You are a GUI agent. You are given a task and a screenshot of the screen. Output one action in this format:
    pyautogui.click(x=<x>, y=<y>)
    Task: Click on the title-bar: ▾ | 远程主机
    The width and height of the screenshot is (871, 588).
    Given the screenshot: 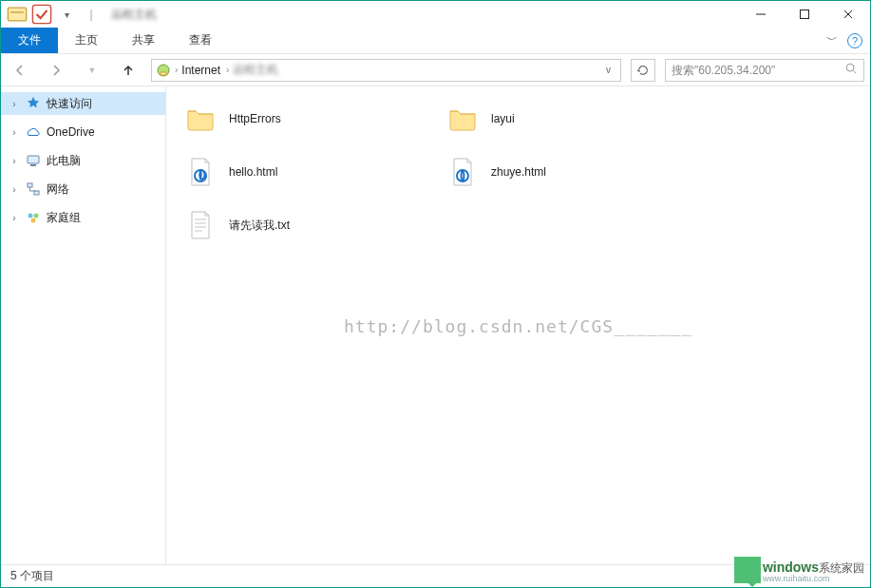 What is the action you would take?
    pyautogui.click(x=435, y=14)
    